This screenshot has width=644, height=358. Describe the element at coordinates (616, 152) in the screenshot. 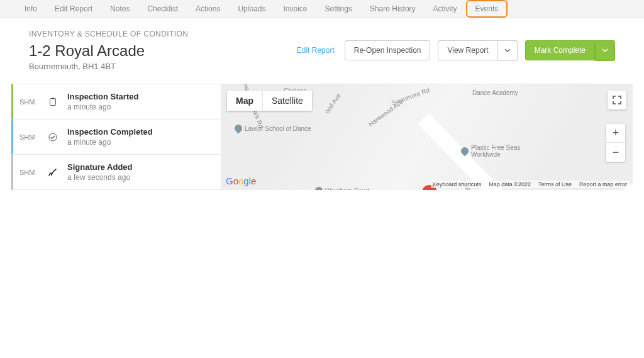

I see `zoom-out-button: −` at that location.